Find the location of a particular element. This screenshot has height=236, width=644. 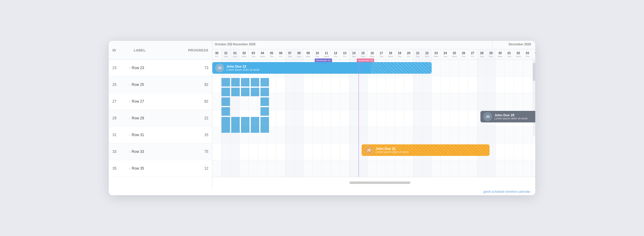

id-column-header: ID is located at coordinates (120, 50).